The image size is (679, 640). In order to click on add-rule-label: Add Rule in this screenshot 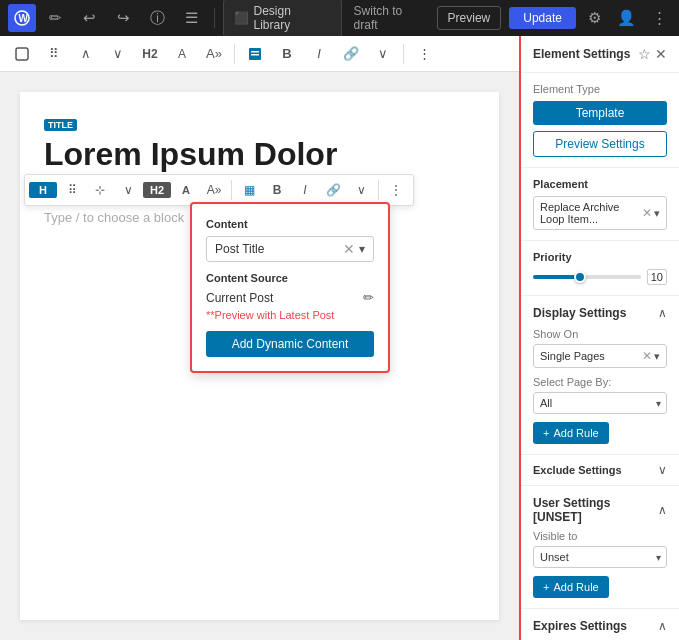, I will do `click(576, 433)`.